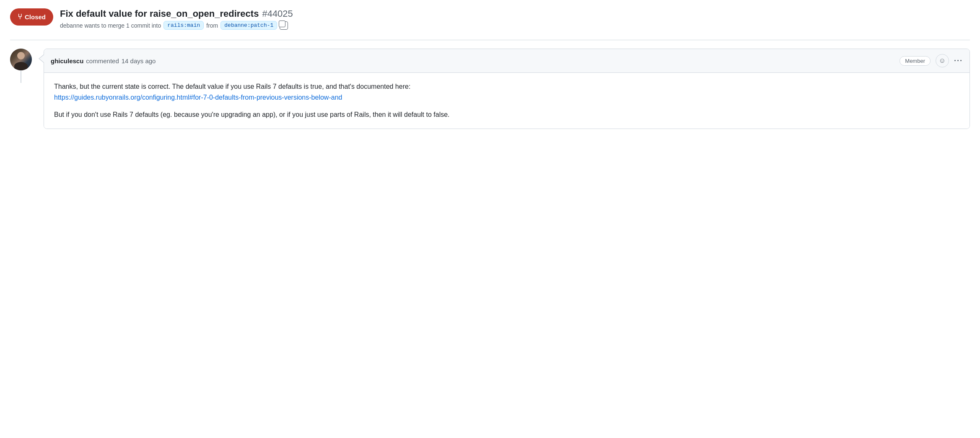 This screenshot has height=438, width=980. What do you see at coordinates (67, 61) in the screenshot?
I see `comment-author: ghiculescu` at bounding box center [67, 61].